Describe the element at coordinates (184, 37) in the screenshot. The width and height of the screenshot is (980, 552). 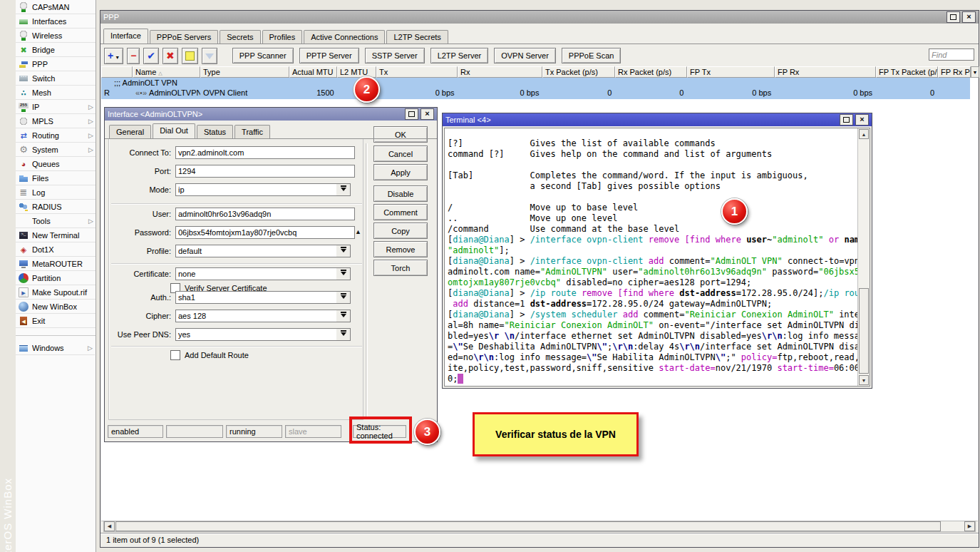
I see `tab-pppoe-servers: PPPoE Servers` at that location.